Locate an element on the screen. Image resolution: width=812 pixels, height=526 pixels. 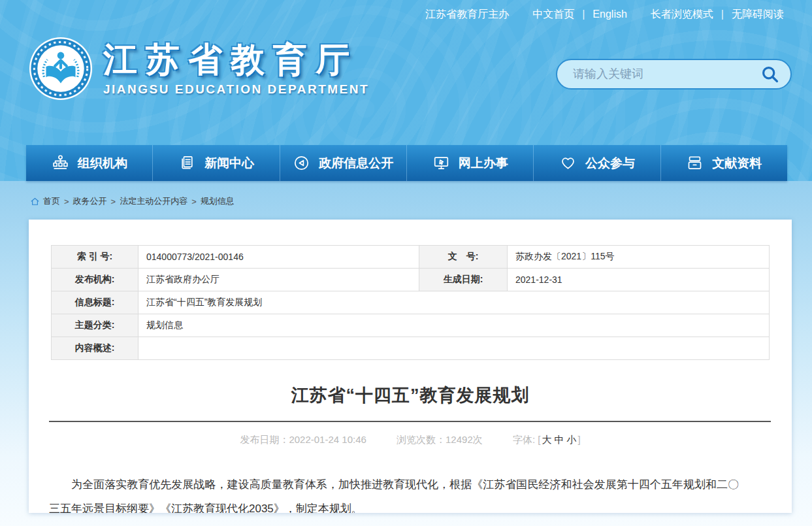
breadcrumb-statutory-disclosure: 法定主动公开内容 is located at coordinates (154, 201).